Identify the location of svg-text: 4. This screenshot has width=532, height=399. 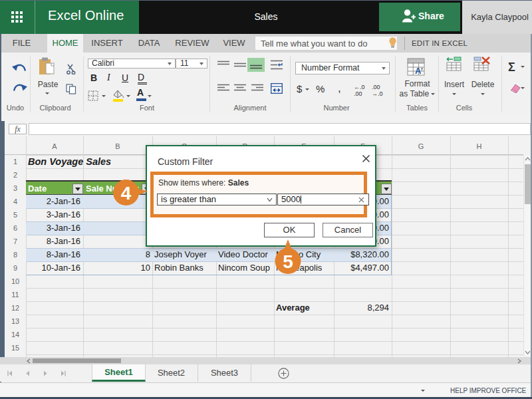
(126, 193).